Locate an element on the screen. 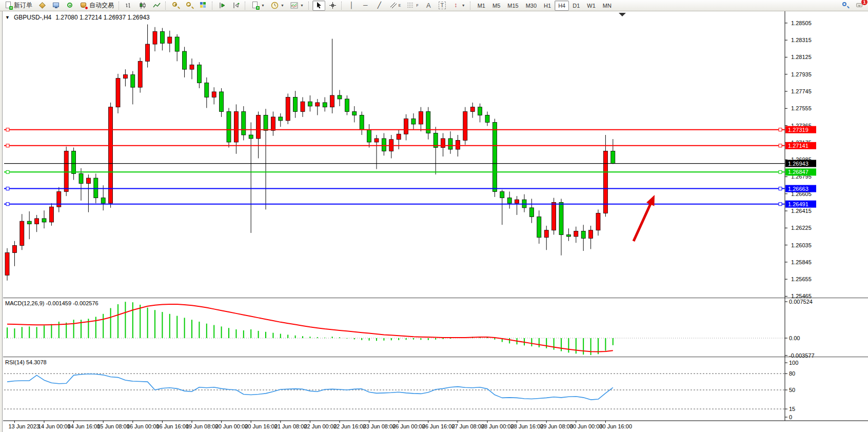 The image size is (868, 432). bar-chart-icon is located at coordinates (129, 5).